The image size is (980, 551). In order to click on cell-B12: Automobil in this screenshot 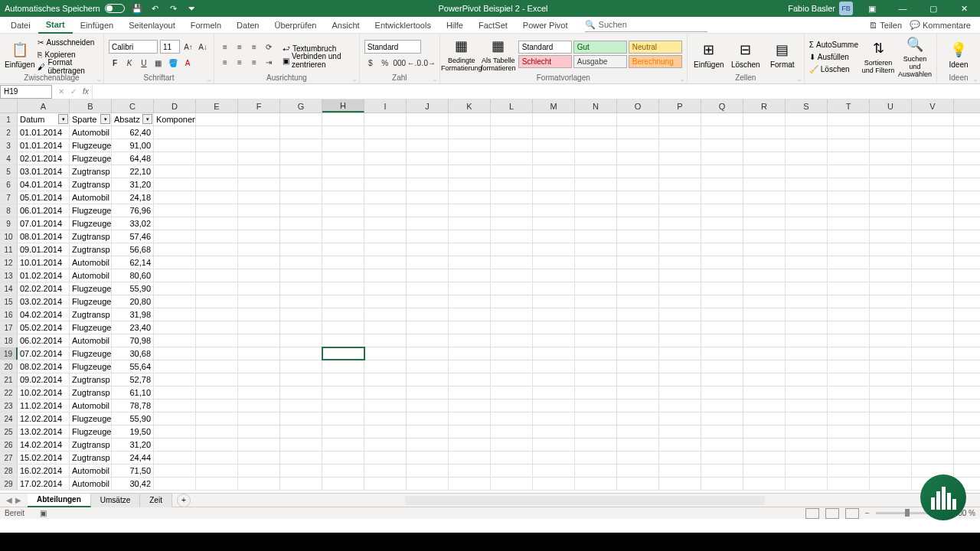, I will do `click(90, 262)`.